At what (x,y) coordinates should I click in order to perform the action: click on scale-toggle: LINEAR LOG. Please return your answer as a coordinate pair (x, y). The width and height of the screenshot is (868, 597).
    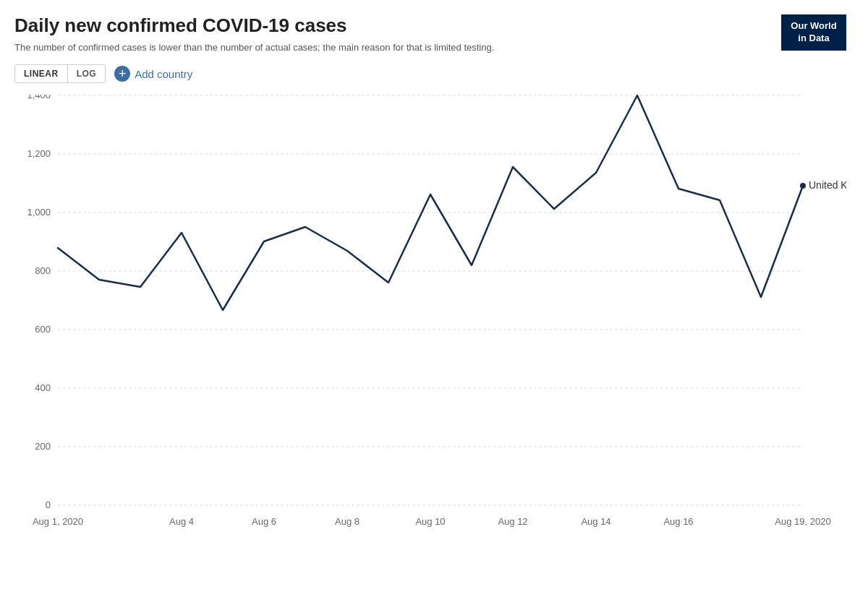
    Looking at the image, I should click on (60, 74).